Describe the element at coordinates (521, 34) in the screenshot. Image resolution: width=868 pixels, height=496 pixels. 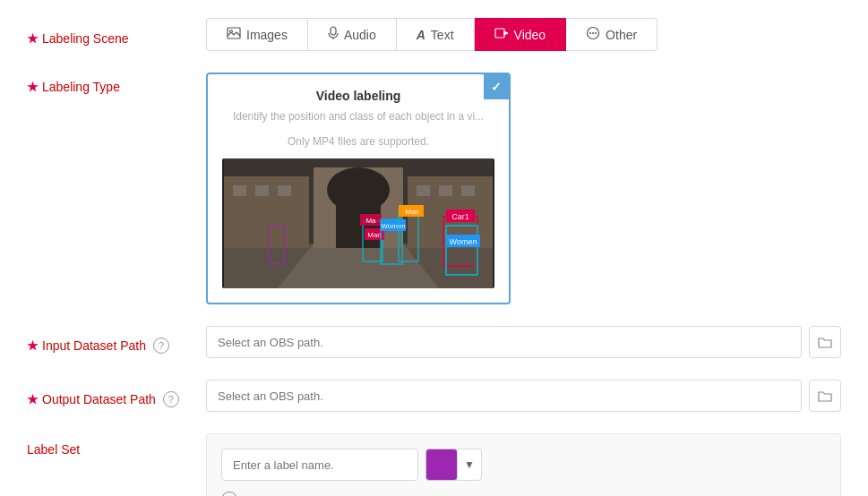
I see `tab-video: Video` at that location.